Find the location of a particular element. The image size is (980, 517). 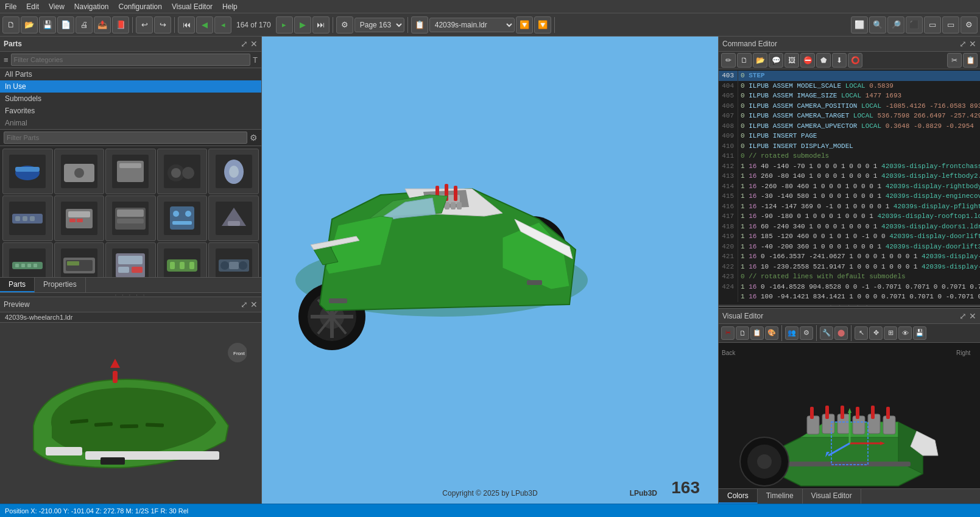

open-button: 📂 is located at coordinates (29, 25).